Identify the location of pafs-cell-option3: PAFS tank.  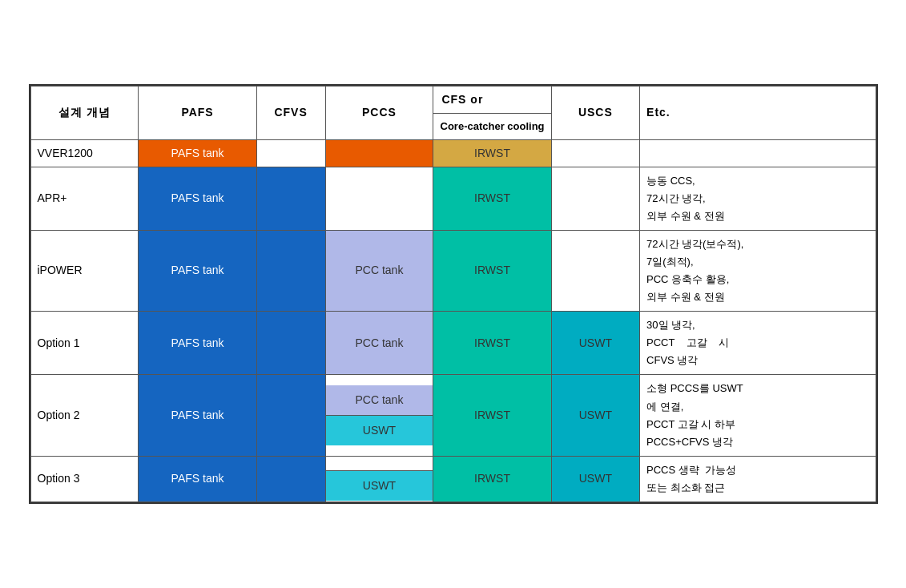
(197, 479).